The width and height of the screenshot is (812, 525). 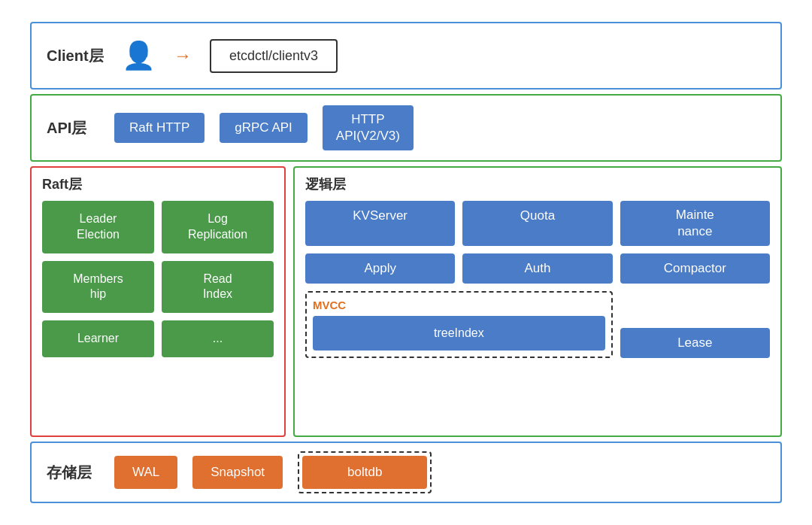 I want to click on apply-button: Apply, so click(x=380, y=269).